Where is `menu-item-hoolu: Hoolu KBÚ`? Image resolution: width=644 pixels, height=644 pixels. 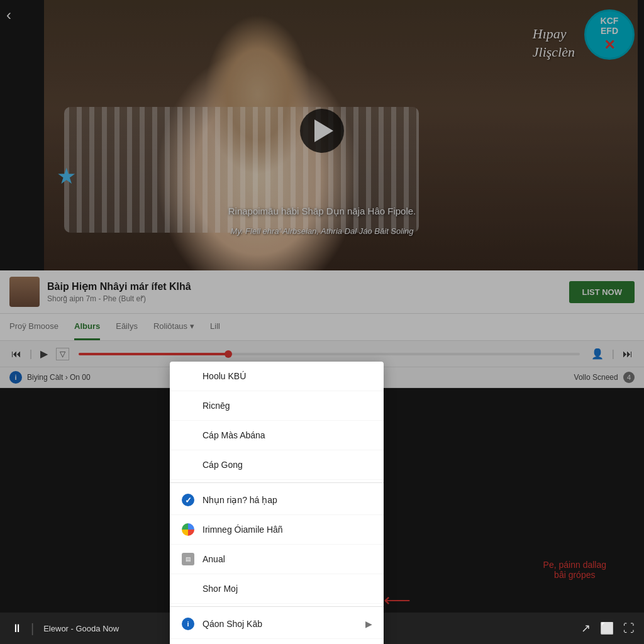
menu-item-hoolu: Hoolu KBÚ is located at coordinates (277, 376).